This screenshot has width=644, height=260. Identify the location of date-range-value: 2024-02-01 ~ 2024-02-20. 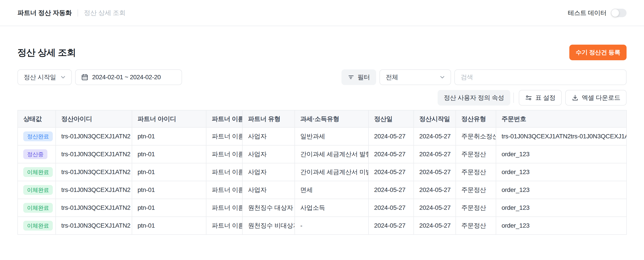
(126, 77).